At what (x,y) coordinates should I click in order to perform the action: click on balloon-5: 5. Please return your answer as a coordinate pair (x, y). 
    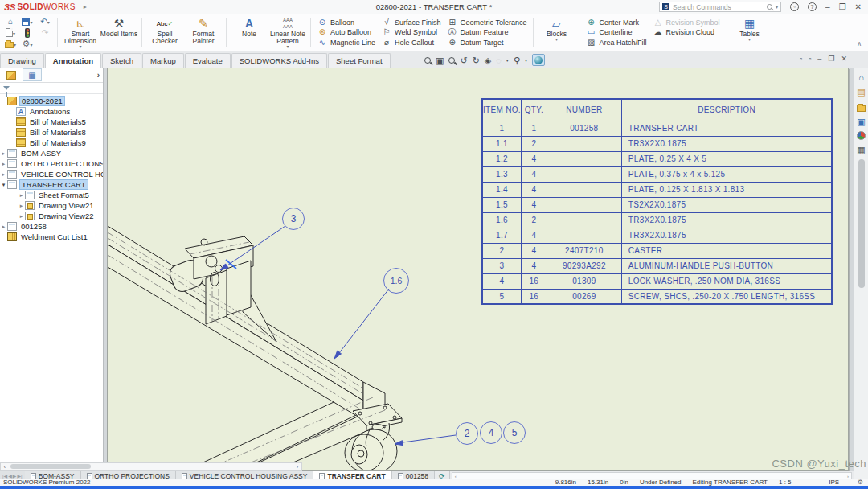
    Looking at the image, I should click on (514, 433).